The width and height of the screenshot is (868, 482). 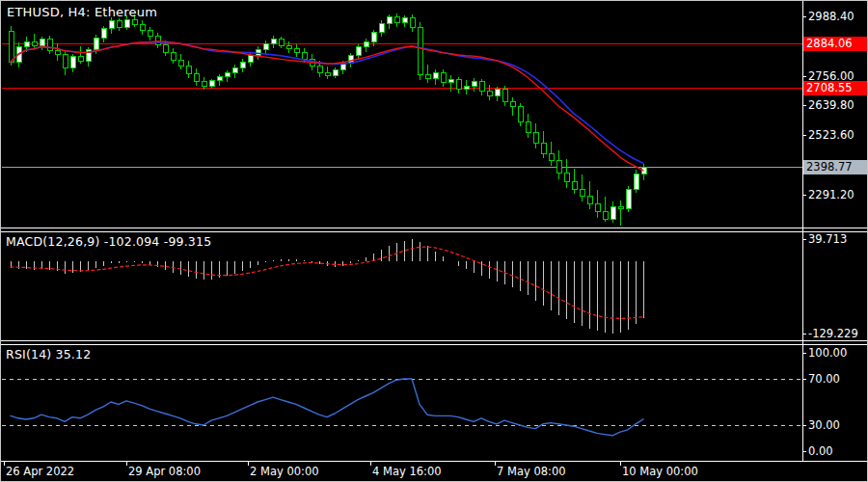 What do you see at coordinates (827, 353) in the screenshot?
I see `rsi-axis-label: 100.00` at bounding box center [827, 353].